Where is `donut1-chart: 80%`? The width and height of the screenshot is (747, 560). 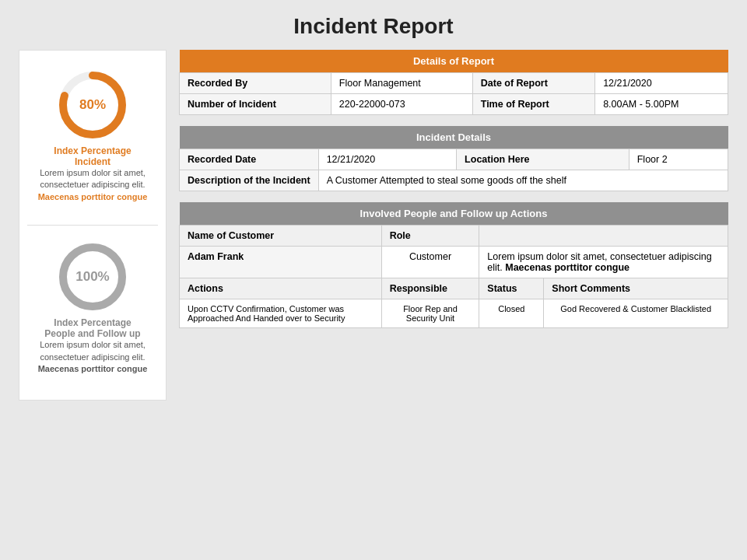
donut1-chart: 80% is located at coordinates (93, 105).